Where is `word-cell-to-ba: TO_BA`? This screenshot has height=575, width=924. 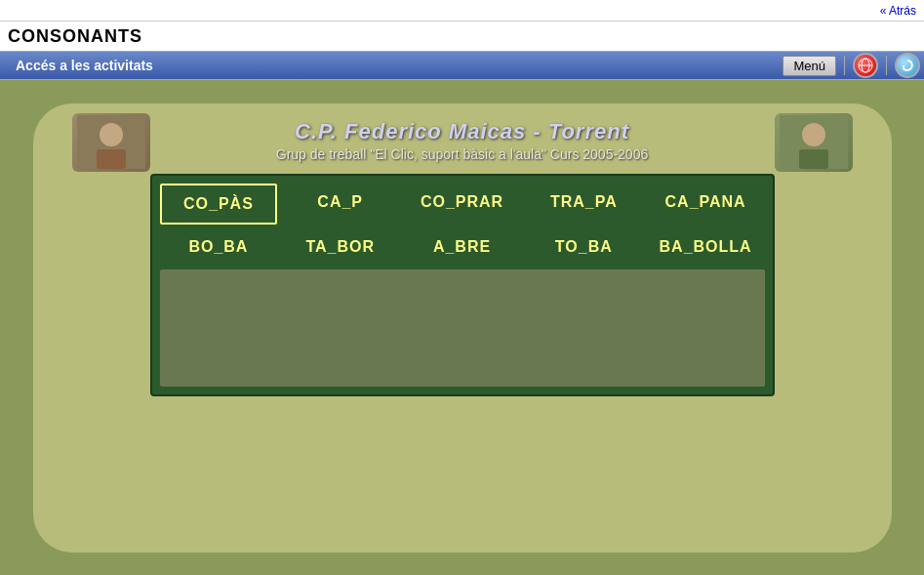
word-cell-to-ba: TO_BA is located at coordinates (583, 247).